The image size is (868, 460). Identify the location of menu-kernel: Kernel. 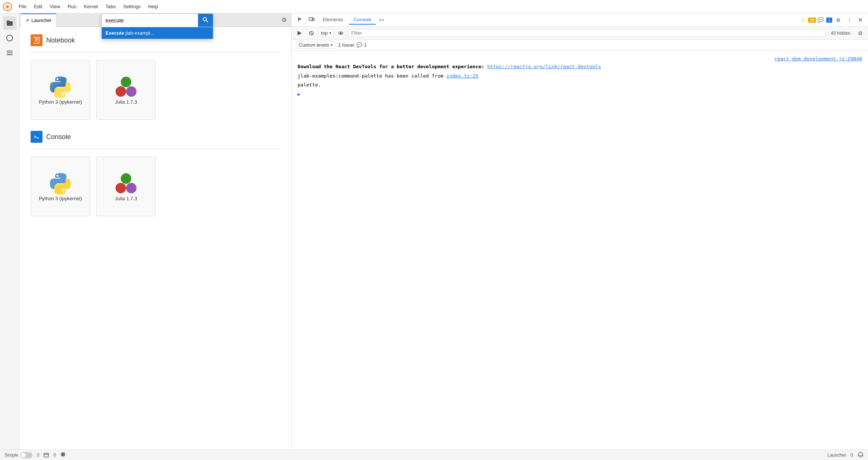
(91, 7).